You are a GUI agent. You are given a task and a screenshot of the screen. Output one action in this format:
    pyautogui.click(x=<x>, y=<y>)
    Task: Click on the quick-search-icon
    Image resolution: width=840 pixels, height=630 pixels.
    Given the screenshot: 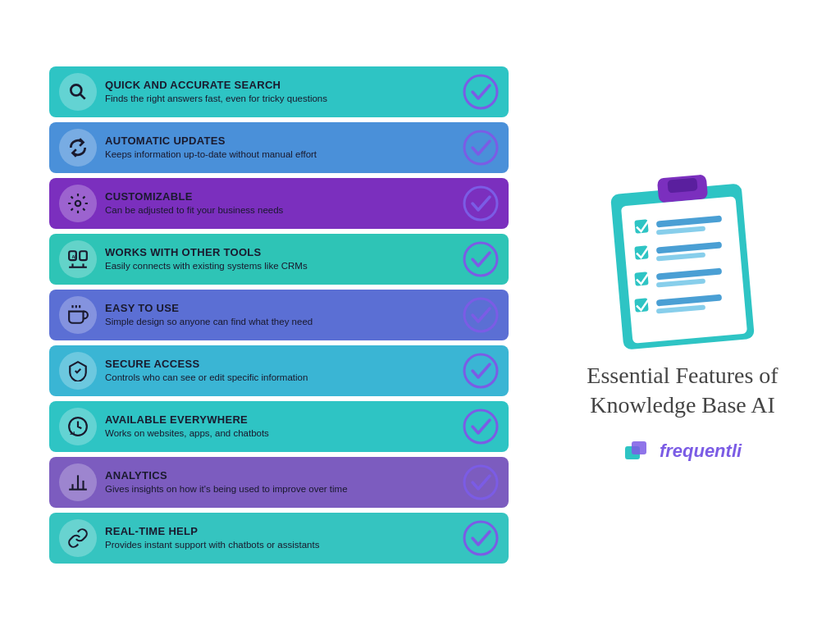 What is the action you would take?
    pyautogui.click(x=78, y=92)
    